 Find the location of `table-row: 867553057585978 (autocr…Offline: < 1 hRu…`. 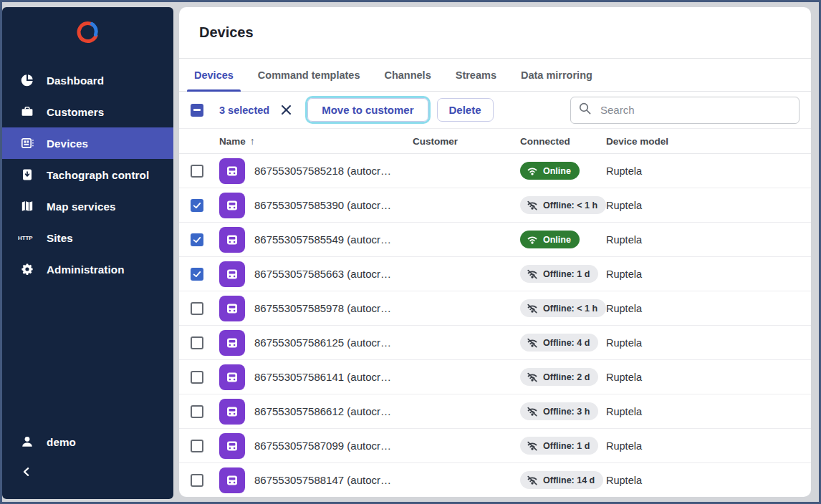

table-row: 867553057585978 (autocr…Offline: < 1 hRu… is located at coordinates (495, 309).